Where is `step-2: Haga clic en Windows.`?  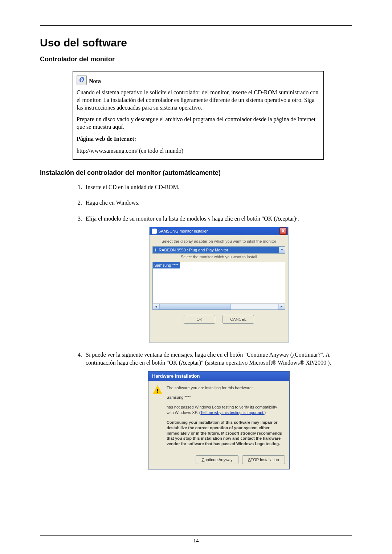
step-2: Haga clic en Windows. is located at coordinates (218, 203).